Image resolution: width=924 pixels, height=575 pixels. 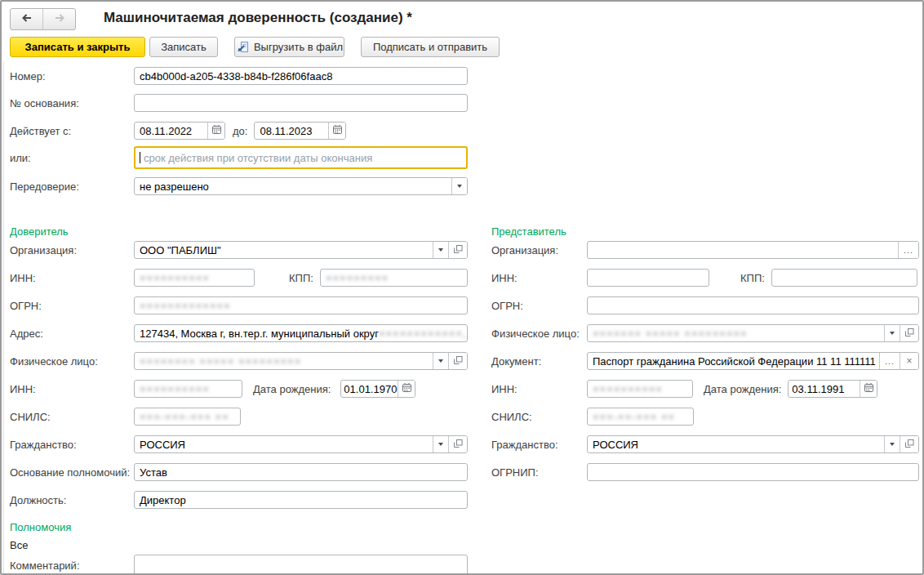 I want to click on representative-ogrnip-label: ОГРНИП:, so click(x=539, y=472).